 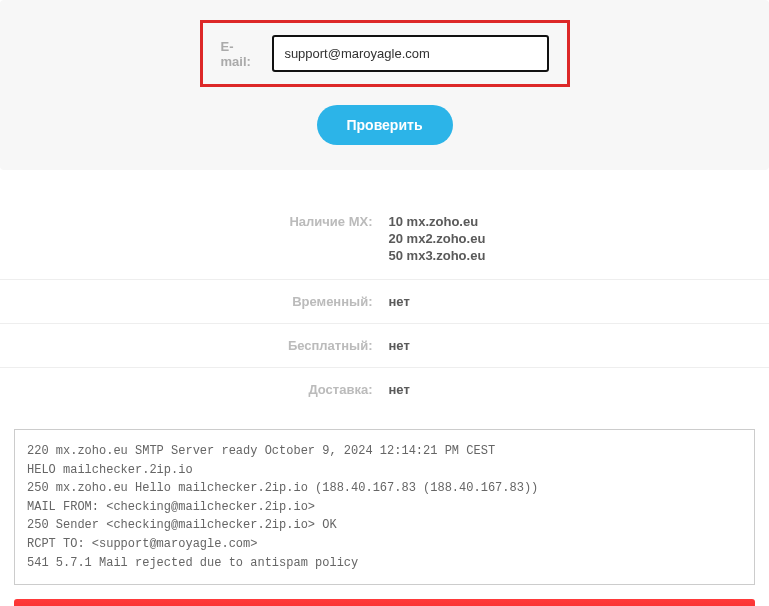 I want to click on check-button: Проверить, so click(x=385, y=125).